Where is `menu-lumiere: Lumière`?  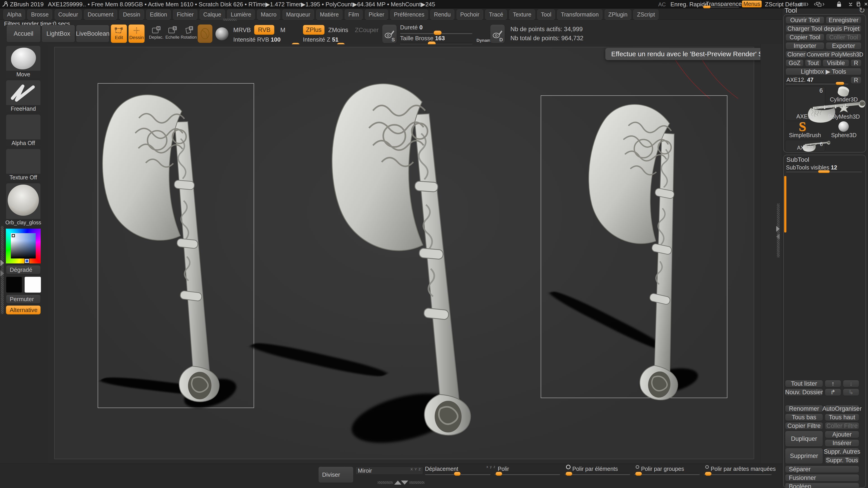
menu-lumiere: Lumière is located at coordinates (241, 14).